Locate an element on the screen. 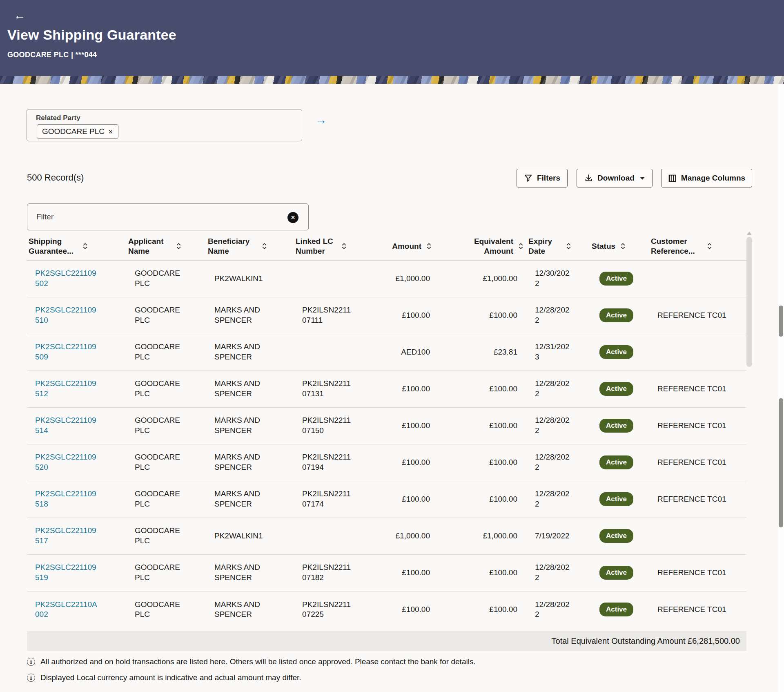  column-label: Shipping Guarantee... is located at coordinates (53, 246).